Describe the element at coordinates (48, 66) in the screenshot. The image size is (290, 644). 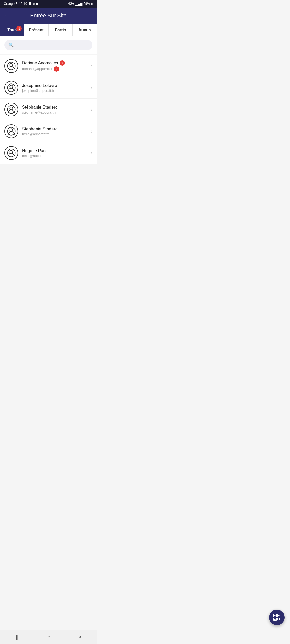
I see `list-item: Doriane Anomalies 2 doriane@appcraft.f 3…` at that location.